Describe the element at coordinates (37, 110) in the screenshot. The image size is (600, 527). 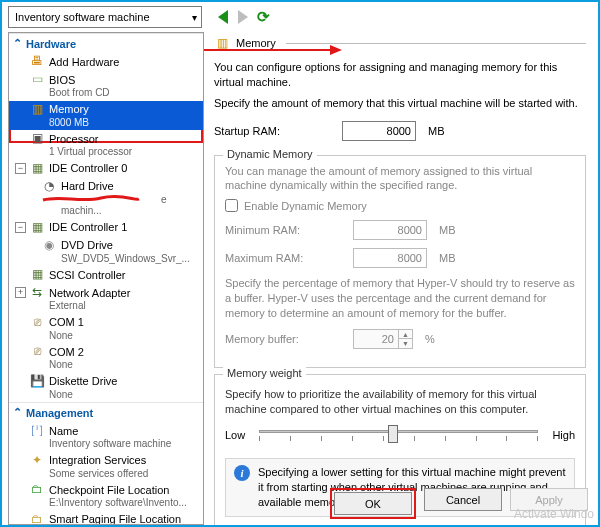
I see `memory-icon: ▥` at that location.